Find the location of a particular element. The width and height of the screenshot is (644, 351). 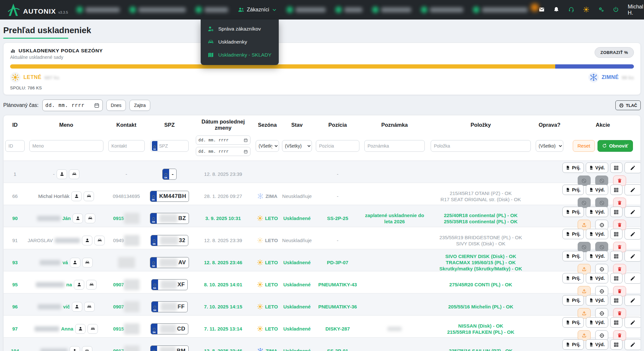

filter-poznamka-input is located at coordinates (395, 146).